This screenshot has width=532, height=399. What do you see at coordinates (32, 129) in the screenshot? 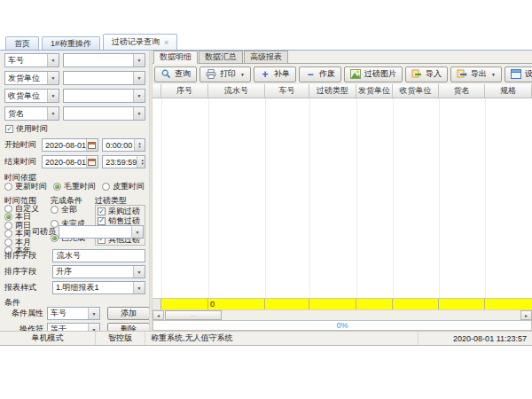
I see `use-time-label: 使用时间` at bounding box center [32, 129].